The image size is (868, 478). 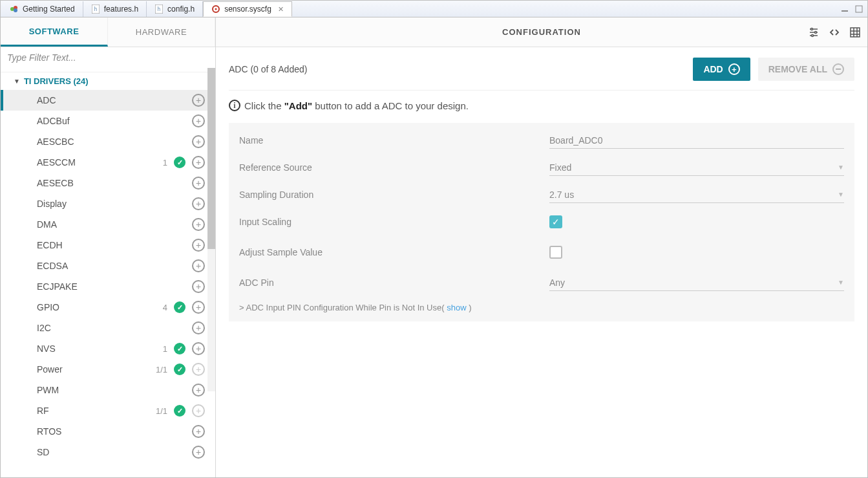 What do you see at coordinates (115, 9) in the screenshot?
I see `tab-features-h: h features.h` at bounding box center [115, 9].